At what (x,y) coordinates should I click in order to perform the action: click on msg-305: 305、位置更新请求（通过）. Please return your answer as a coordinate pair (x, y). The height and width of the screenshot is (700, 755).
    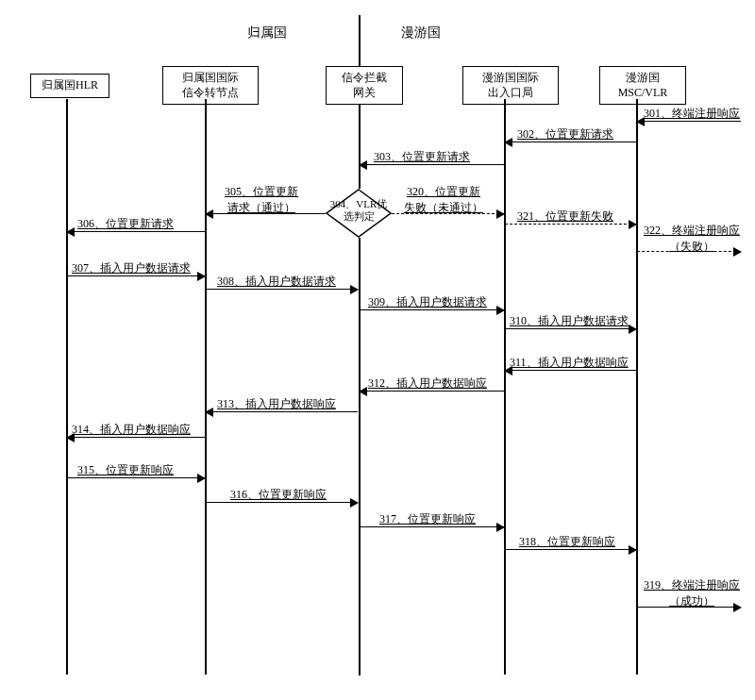
    Looking at the image, I should click on (261, 200).